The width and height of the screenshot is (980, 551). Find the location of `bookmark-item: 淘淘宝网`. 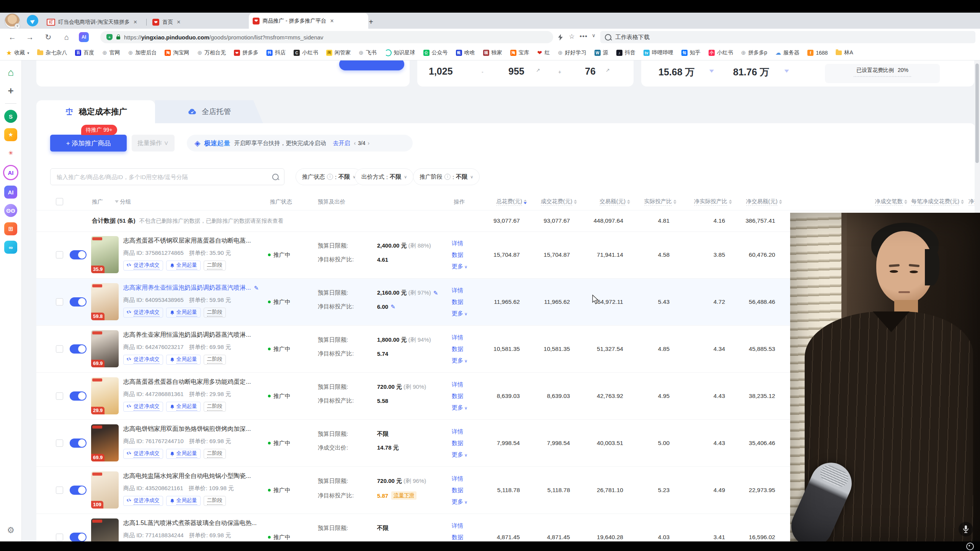

bookmark-item: 淘淘宝网 is located at coordinates (177, 53).